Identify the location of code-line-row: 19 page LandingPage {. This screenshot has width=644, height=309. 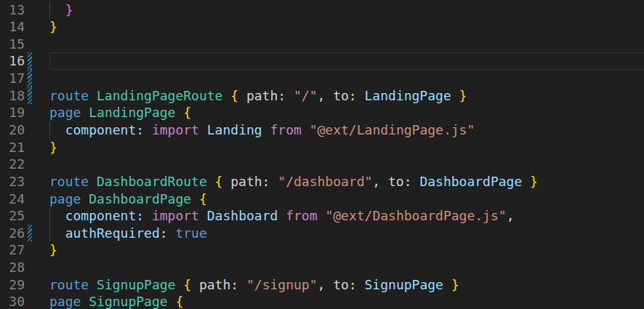
(322, 113).